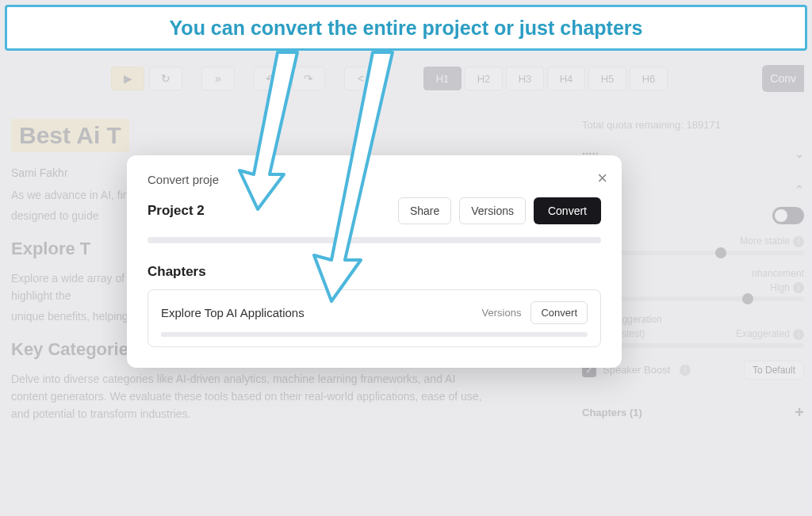  Describe the element at coordinates (559, 312) in the screenshot. I see `chapter-convert-button: Convert` at that location.